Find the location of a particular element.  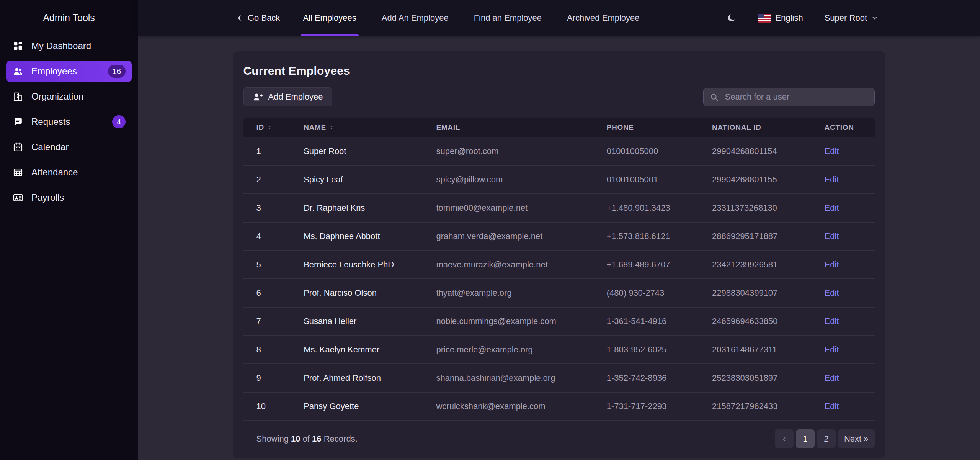

col-header-national-id: NATIONAL ID is located at coordinates (755, 128).